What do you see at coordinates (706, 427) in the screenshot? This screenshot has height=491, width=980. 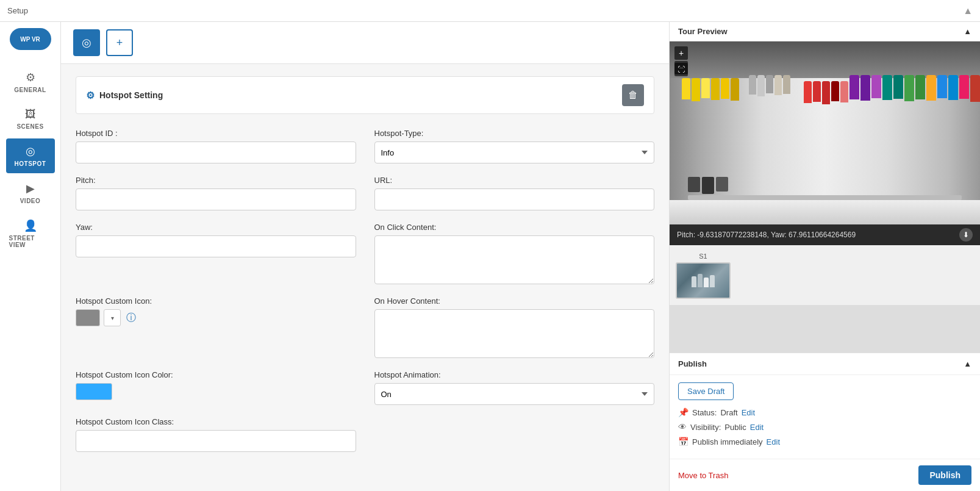 I see `visibility-label: Visibility:` at bounding box center [706, 427].